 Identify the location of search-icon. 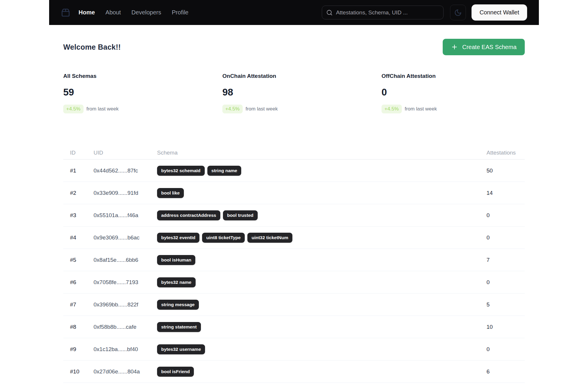
(329, 13).